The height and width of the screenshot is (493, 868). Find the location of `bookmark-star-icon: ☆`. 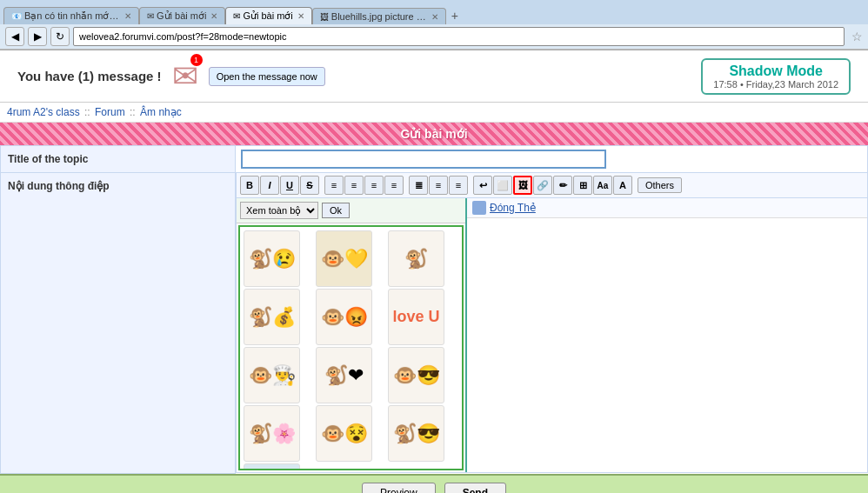

bookmark-star-icon: ☆ is located at coordinates (858, 37).